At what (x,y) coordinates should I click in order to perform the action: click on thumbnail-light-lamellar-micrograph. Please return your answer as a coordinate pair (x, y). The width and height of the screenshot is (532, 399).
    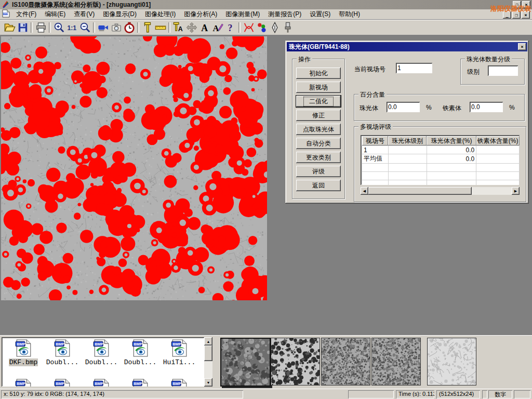
    Looking at the image, I should click on (452, 362).